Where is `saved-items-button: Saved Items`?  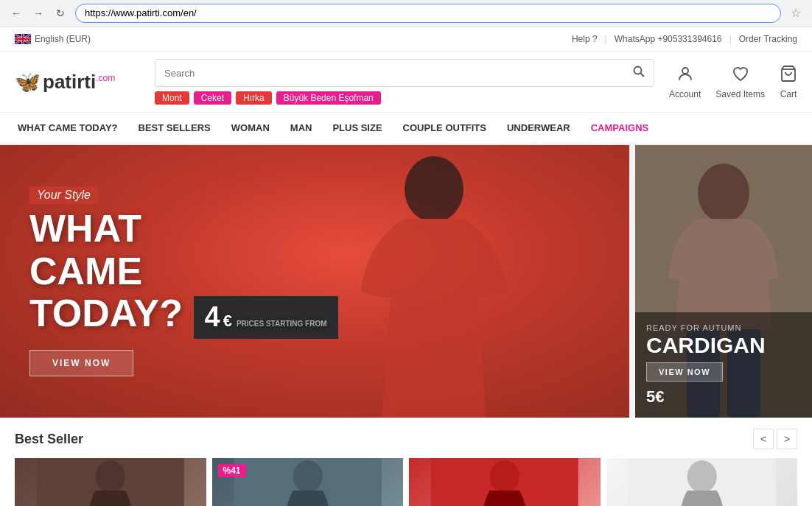 saved-items-button: Saved Items is located at coordinates (740, 82).